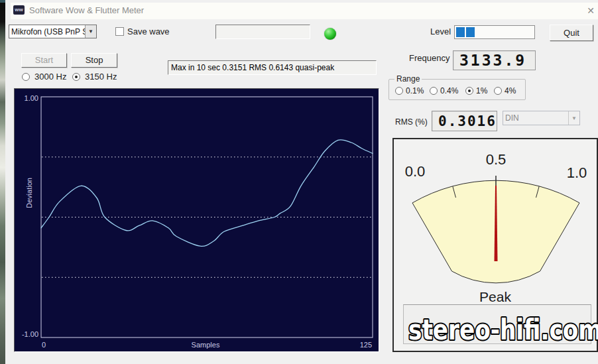  What do you see at coordinates (503, 330) in the screenshot?
I see `watermark-text: stereo-hifi.com` at bounding box center [503, 330].